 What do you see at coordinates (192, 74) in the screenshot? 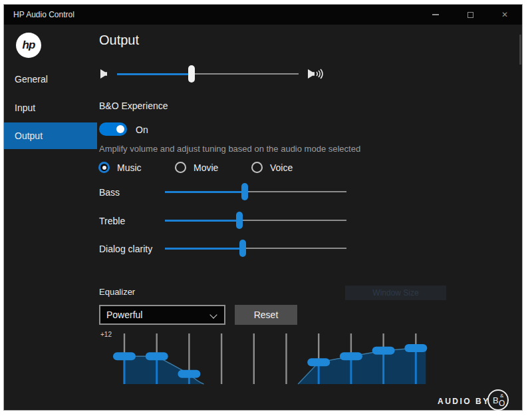
I see `volume-thumb` at bounding box center [192, 74].